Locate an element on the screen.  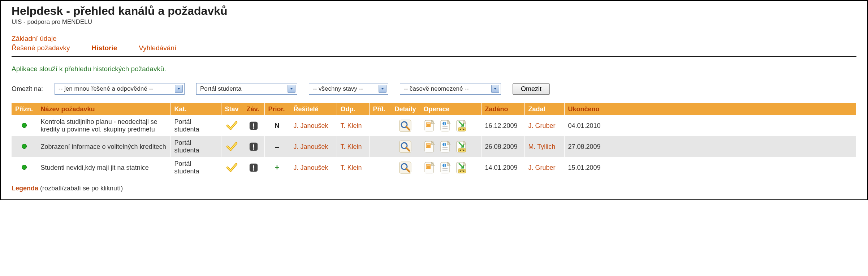
th-odp: Odp. is located at coordinates (353, 109).